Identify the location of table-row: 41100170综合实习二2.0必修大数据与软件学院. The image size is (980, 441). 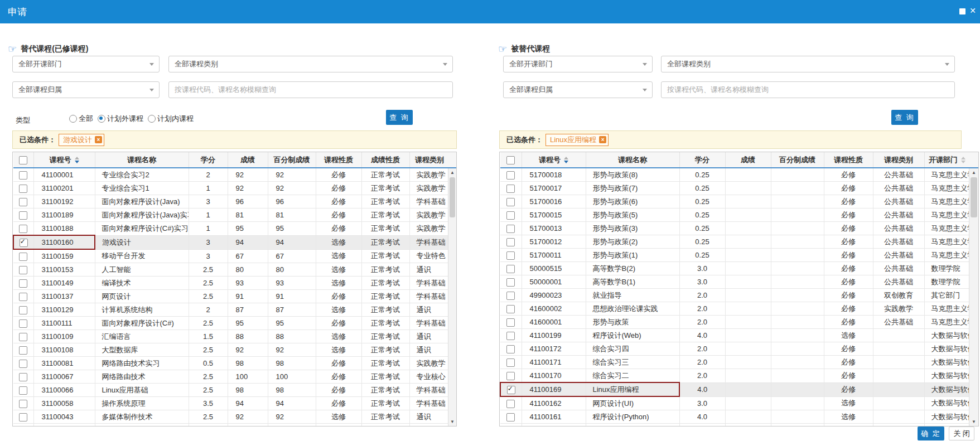
(735, 376).